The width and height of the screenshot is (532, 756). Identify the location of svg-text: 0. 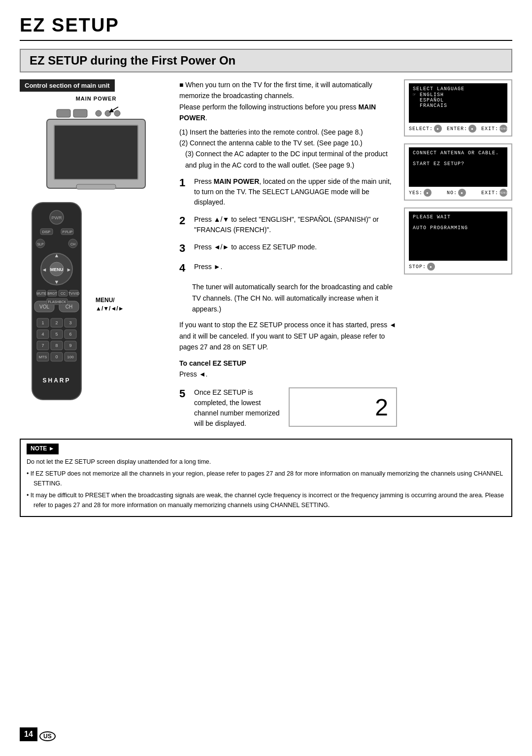
(56, 357).